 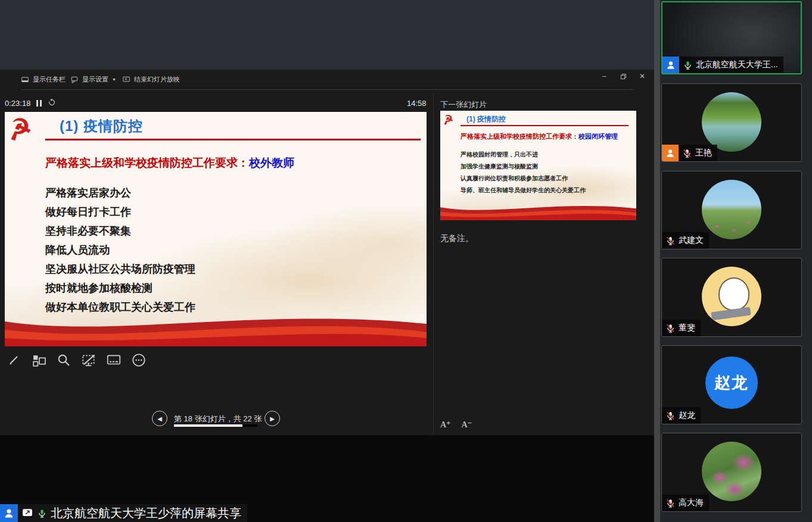 I want to click on screen-share-icon, so click(x=27, y=513).